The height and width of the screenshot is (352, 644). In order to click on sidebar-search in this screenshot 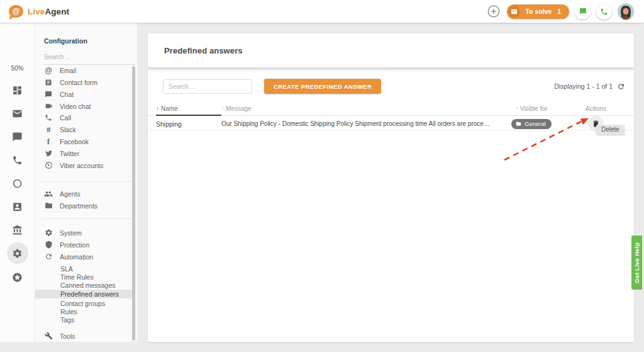, I will do `click(90, 58)`.